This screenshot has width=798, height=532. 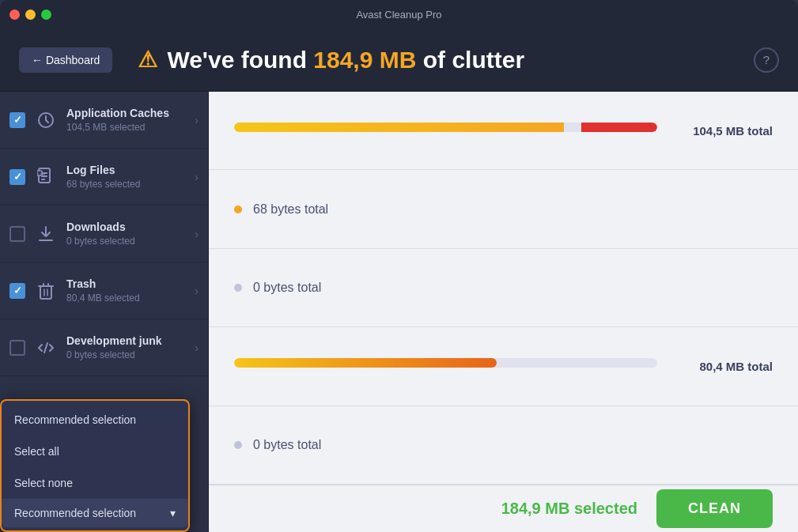 I want to click on chevron-icon-2: ›, so click(x=196, y=177).